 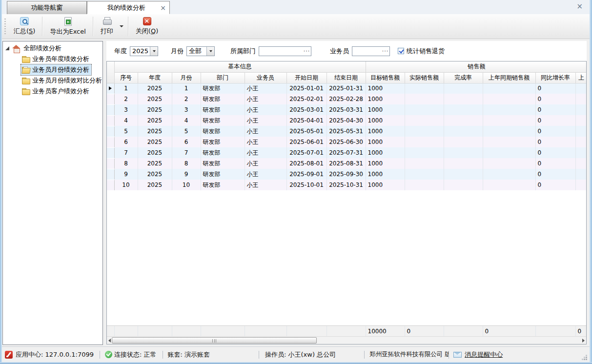 What do you see at coordinates (346, 174) in the screenshot?
I see `cell: 2025-09-30` at bounding box center [346, 174].